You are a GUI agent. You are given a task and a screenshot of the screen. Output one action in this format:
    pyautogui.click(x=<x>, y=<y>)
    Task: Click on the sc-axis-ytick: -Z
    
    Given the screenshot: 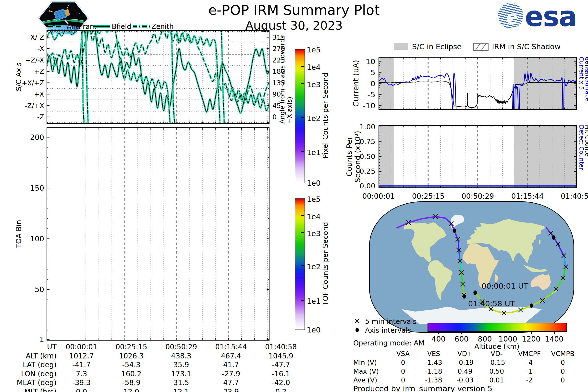 What is the action you would take?
    pyautogui.click(x=30, y=117)
    